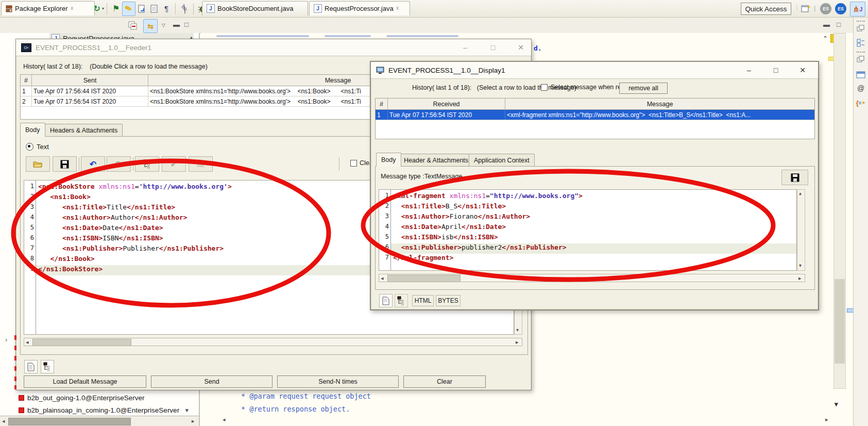 The height and width of the screenshot is (426, 868). Describe the element at coordinates (643, 88) in the screenshot. I see `remove-all-button: remove all` at that location.